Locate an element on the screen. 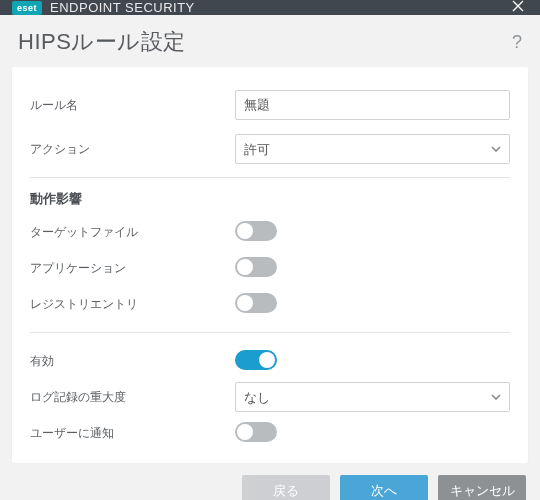 This screenshot has height=500, width=540. help-icon: ? is located at coordinates (517, 42).